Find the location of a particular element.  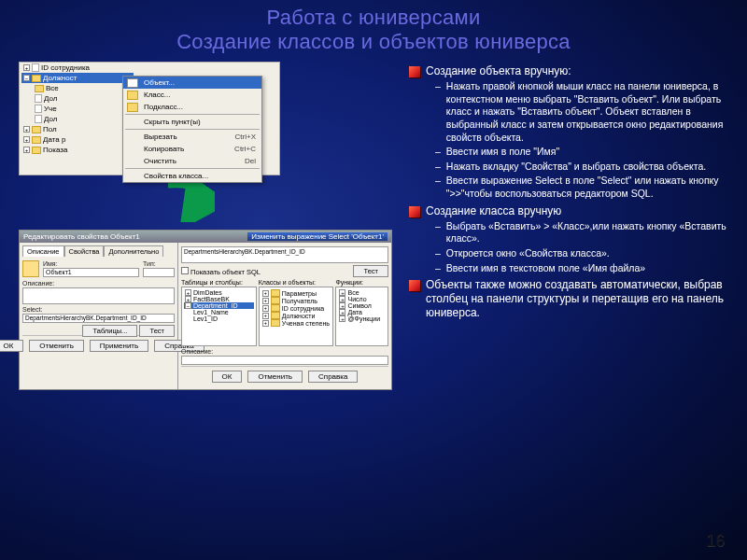

menu-item-props: Свойства класса... is located at coordinates (176, 175).